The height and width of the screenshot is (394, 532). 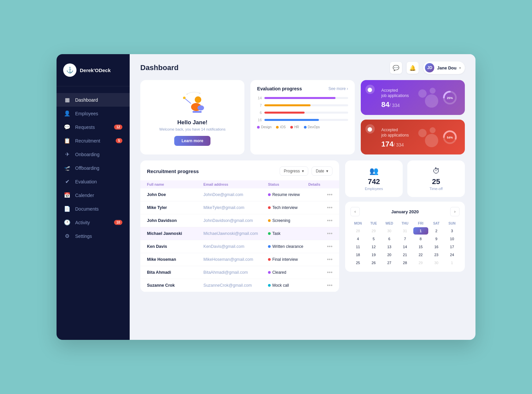 What do you see at coordinates (303, 120) in the screenshot?
I see `bar-row: 16` at bounding box center [303, 120].